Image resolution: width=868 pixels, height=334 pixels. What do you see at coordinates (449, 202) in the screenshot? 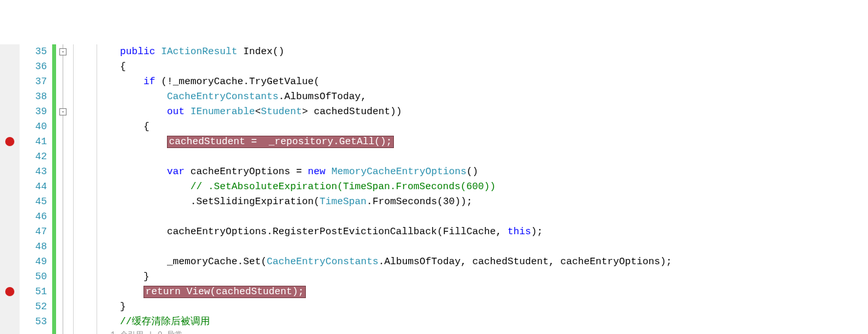
I see `token-num: 30` at bounding box center [449, 202].